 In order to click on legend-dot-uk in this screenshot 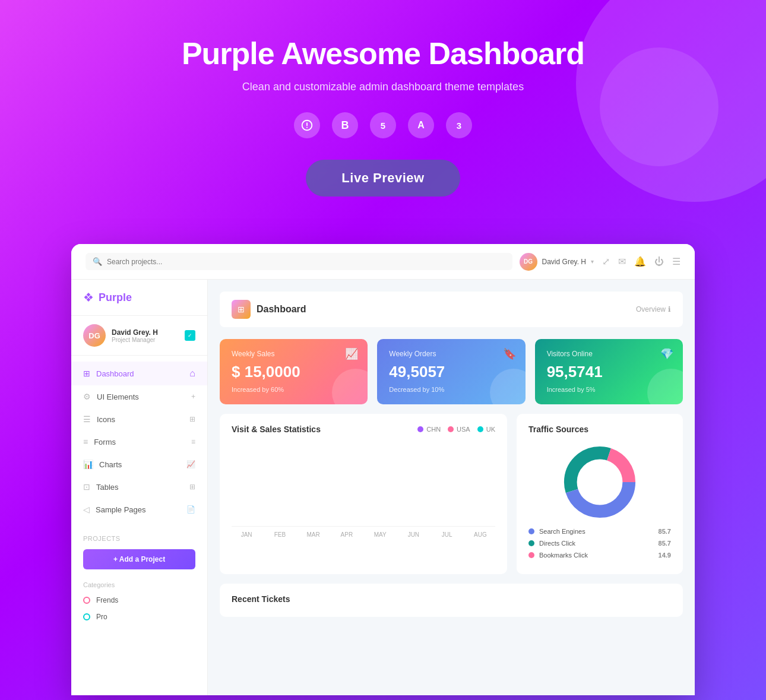, I will do `click(480, 429)`.